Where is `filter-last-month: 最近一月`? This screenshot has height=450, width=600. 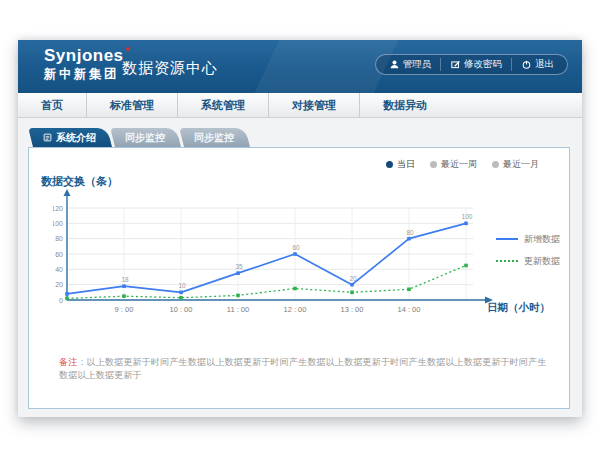
filter-last-month: 最近一月 is located at coordinates (516, 164).